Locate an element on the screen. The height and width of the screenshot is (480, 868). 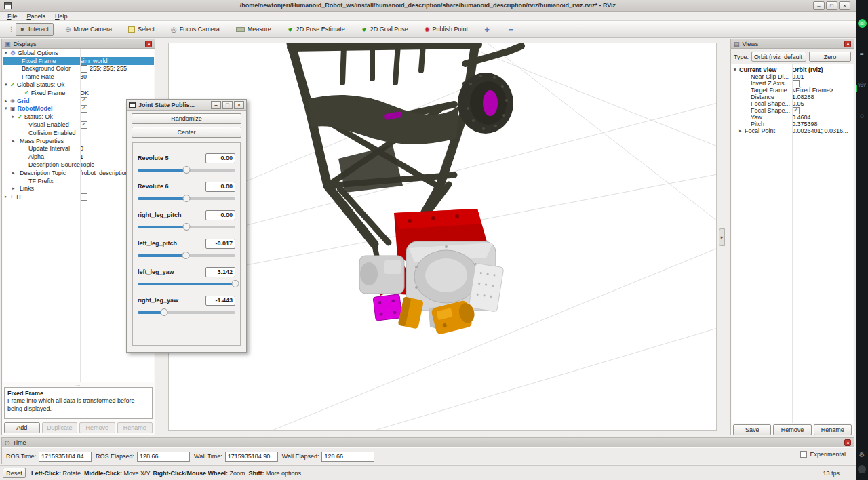
status-circle-icon: ◌ is located at coordinates (862, 115).